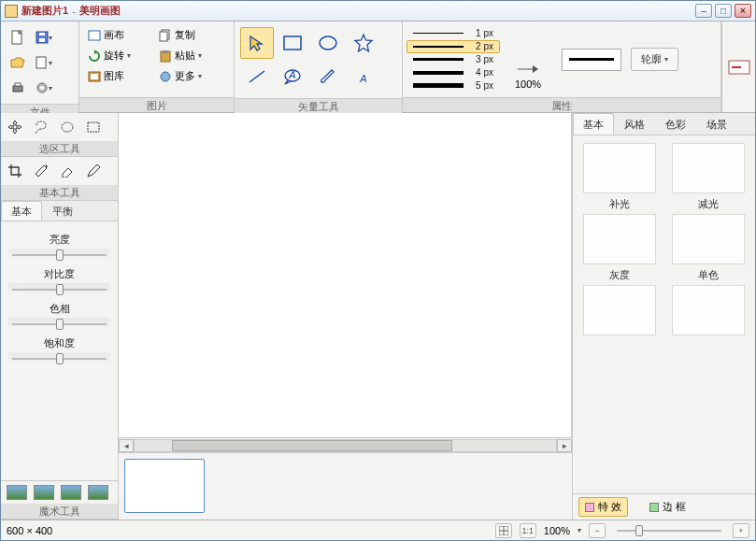  What do you see at coordinates (60, 511) in the screenshot?
I see `panel-label-magic: 魔术工具` at bounding box center [60, 511].